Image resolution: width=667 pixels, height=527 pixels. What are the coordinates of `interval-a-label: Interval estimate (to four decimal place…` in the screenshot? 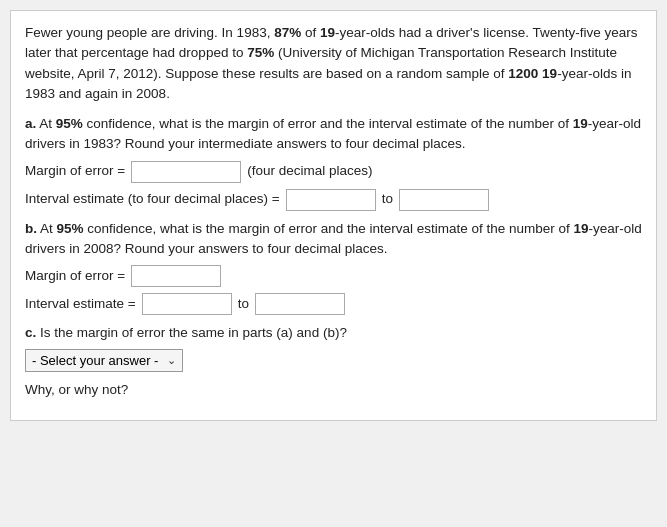 It's located at (152, 199).